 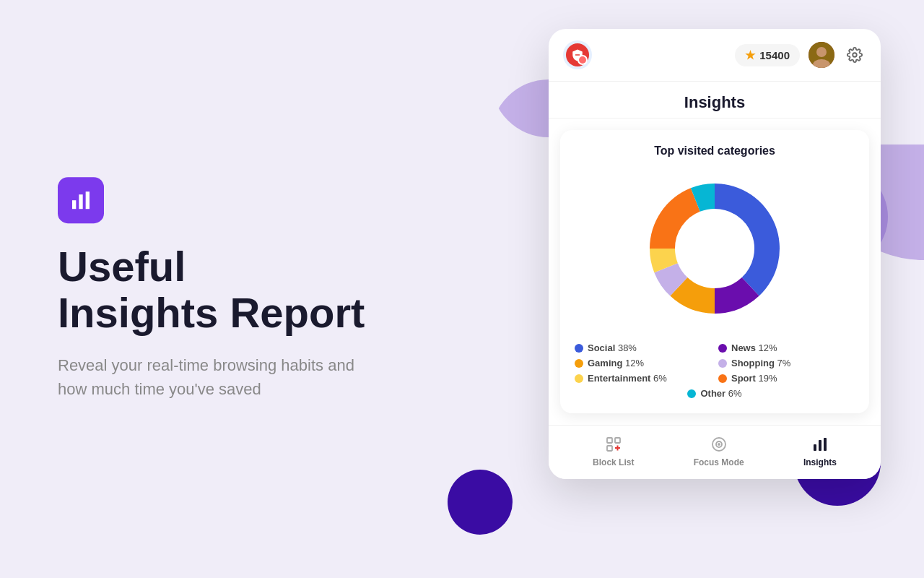 What do you see at coordinates (616, 363) in the screenshot?
I see `legend-text-gaming: Gaming 12%` at bounding box center [616, 363].